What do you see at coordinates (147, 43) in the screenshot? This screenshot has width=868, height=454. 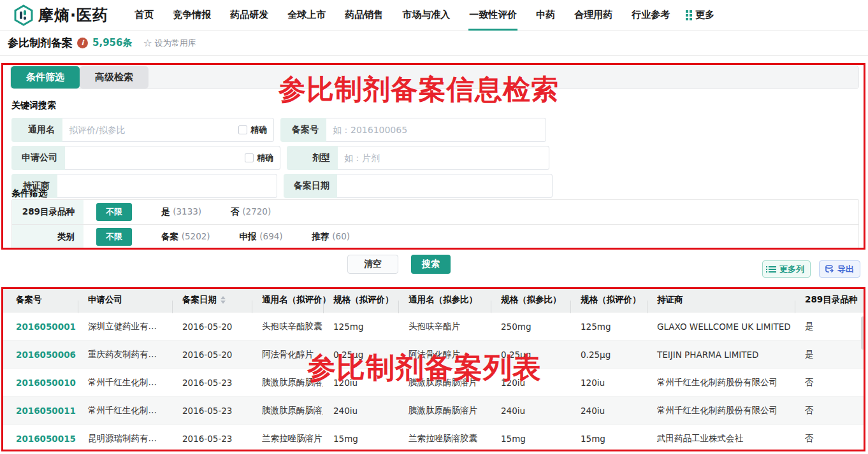 I see `star-icon: ☆` at bounding box center [147, 43].